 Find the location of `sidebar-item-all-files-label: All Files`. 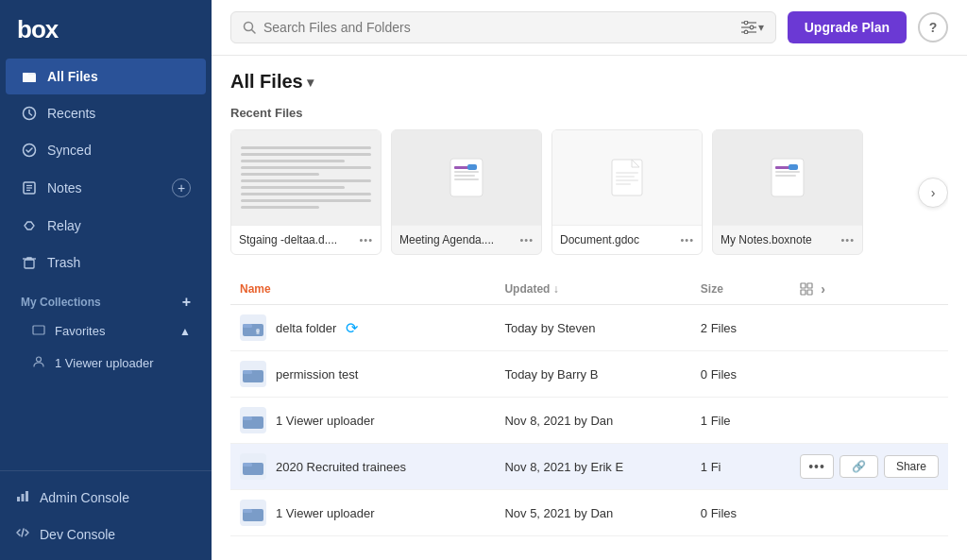

sidebar-item-all-files-label: All Files is located at coordinates (73, 76).